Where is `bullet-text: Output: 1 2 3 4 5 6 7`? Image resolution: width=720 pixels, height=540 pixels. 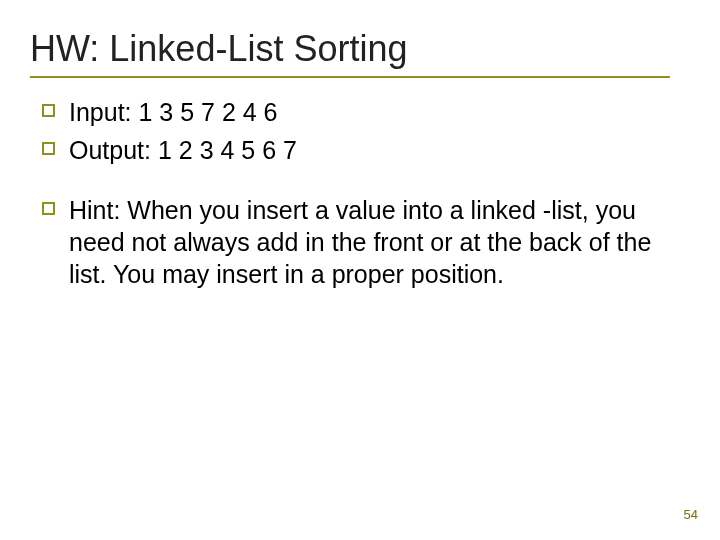 bullet-text: Output: 1 2 3 4 5 6 7 is located at coordinates (366, 150).